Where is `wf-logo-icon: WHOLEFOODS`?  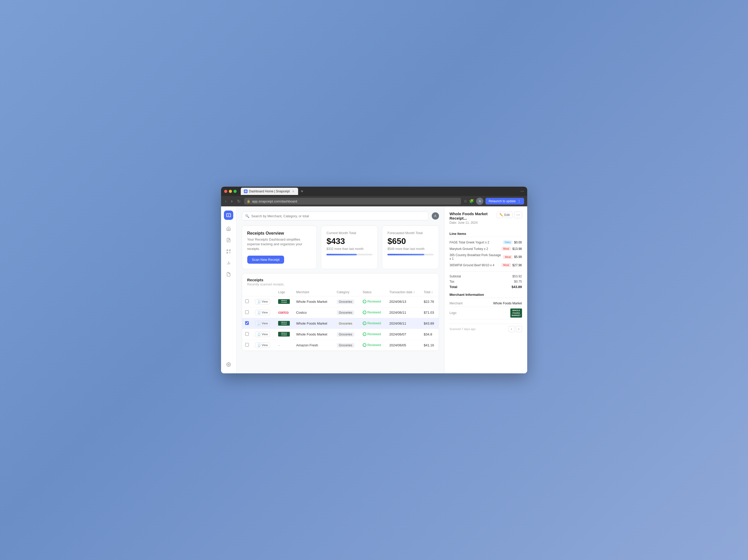
wf-logo-icon: WHOLEFOODS is located at coordinates (284, 334).